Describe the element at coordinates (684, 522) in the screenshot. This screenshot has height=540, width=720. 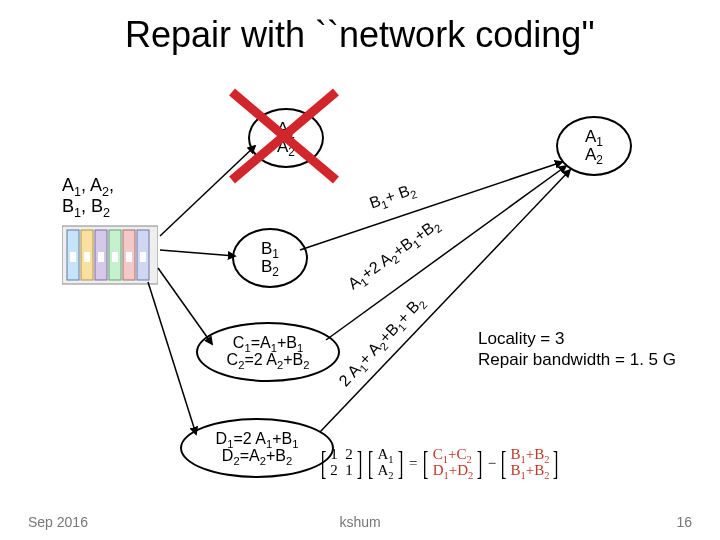
I see `footer-page: 16` at that location.